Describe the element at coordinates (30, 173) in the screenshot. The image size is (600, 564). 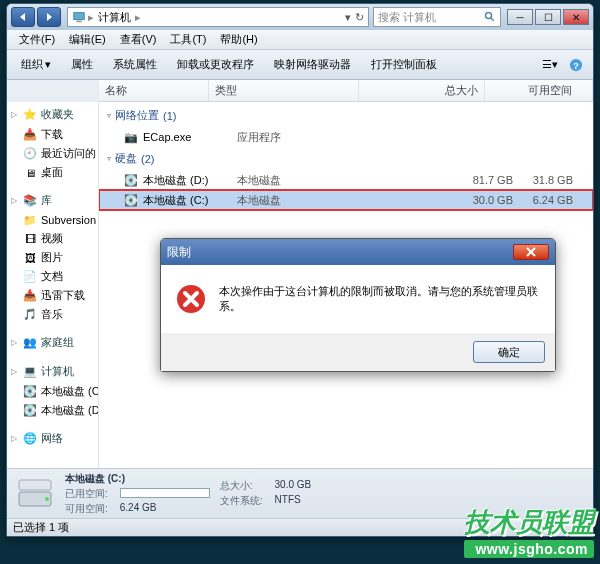
I see `desktop-icon: 🖥` at that location.